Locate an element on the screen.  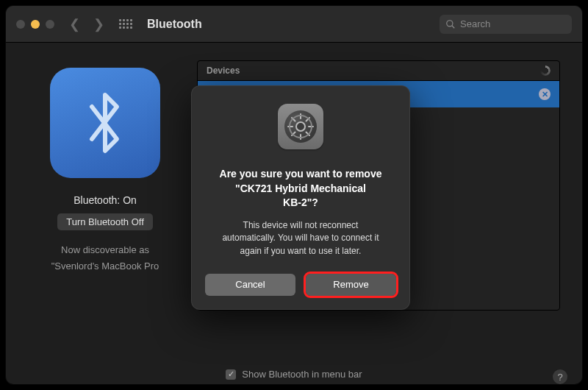
system-preferences-icon is located at coordinates (301, 127).